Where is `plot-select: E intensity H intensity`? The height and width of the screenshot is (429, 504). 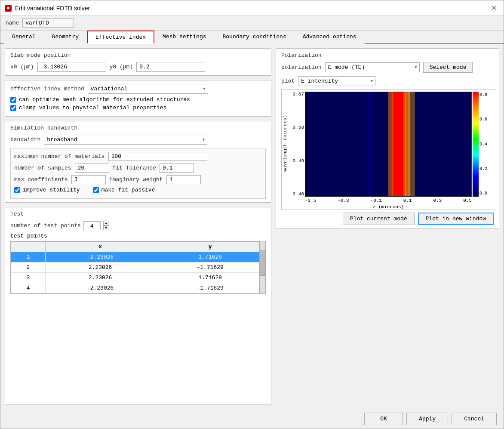 plot-select: E intensity H intensity is located at coordinates (337, 81).